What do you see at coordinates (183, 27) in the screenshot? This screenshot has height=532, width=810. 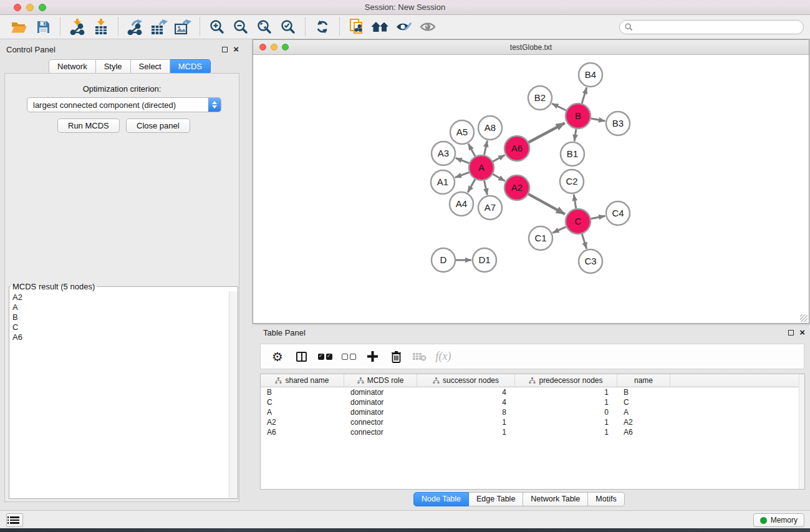 I see `export-image-button` at bounding box center [183, 27].